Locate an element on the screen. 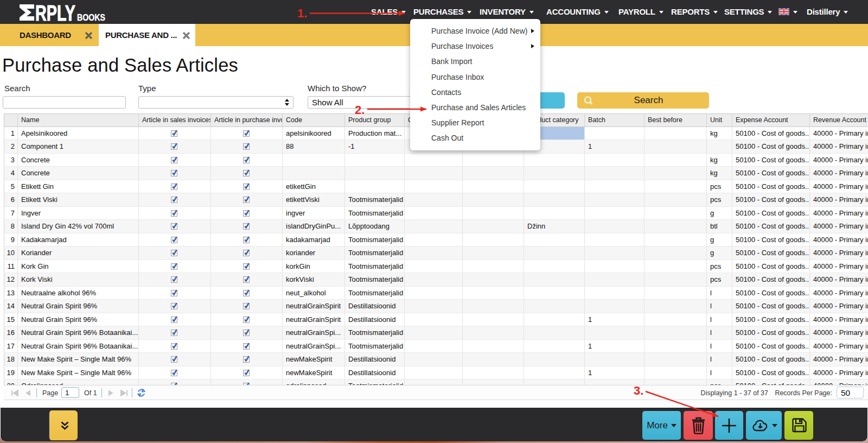 The image size is (868, 443). svg-text: RPLY is located at coordinates (55, 13).